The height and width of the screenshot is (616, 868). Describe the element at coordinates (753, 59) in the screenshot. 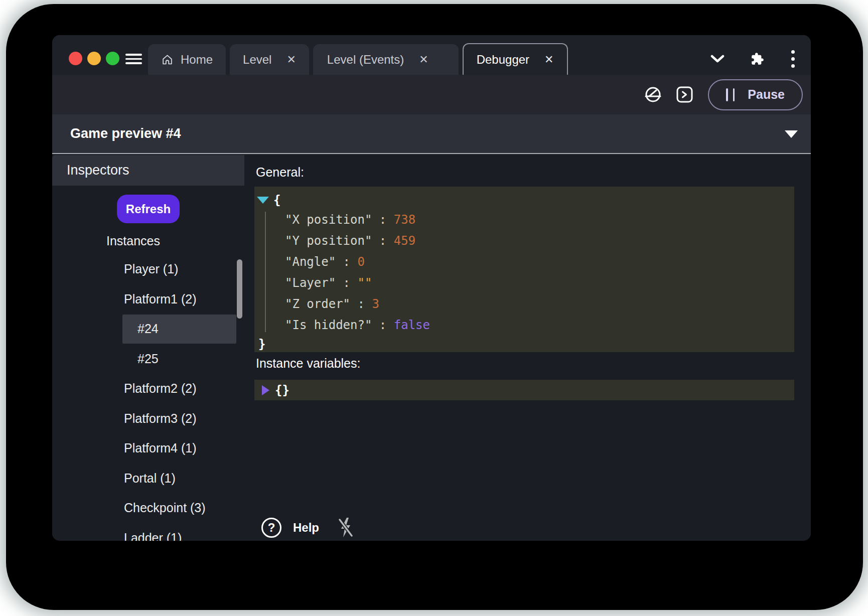

I see `titlebar-actions` at that location.